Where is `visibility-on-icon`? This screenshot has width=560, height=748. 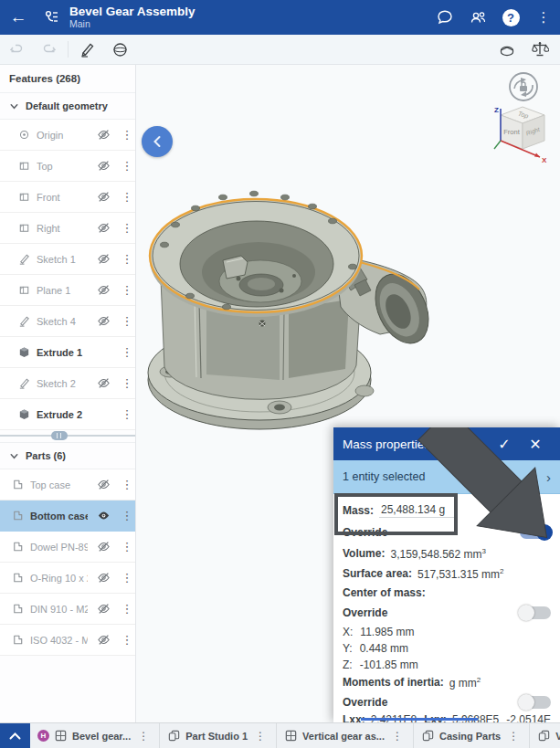
visibility-on-icon is located at coordinates (103, 515).